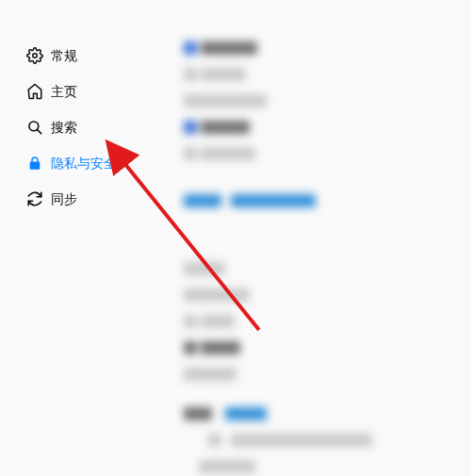  Describe the element at coordinates (84, 199) in the screenshot. I see `sidebar-item-sync: 同步` at that location.